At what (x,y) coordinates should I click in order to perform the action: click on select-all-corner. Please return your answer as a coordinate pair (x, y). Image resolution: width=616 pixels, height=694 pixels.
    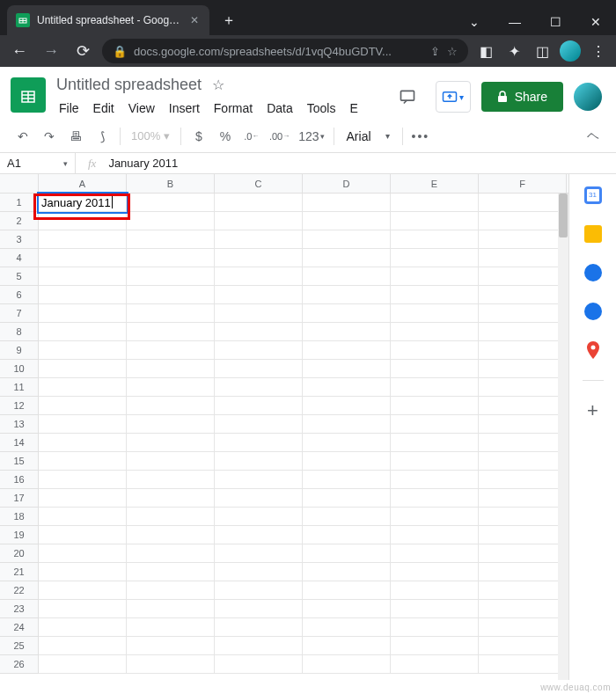
    Looking at the image, I should click on (19, 183).